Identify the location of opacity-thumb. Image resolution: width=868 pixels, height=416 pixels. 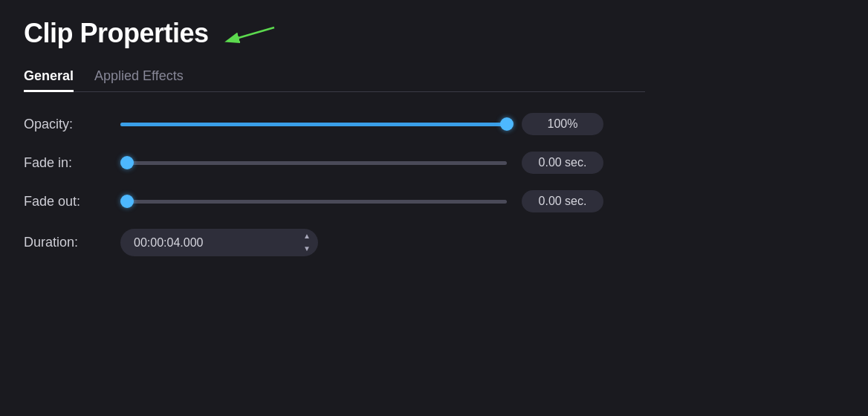
(507, 124).